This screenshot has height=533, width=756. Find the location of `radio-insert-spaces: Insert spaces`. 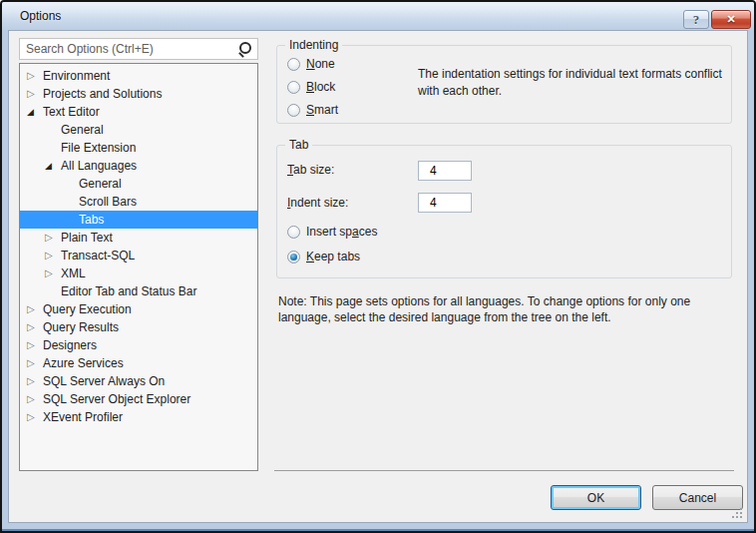

radio-insert-spaces: Insert spaces is located at coordinates (332, 232).